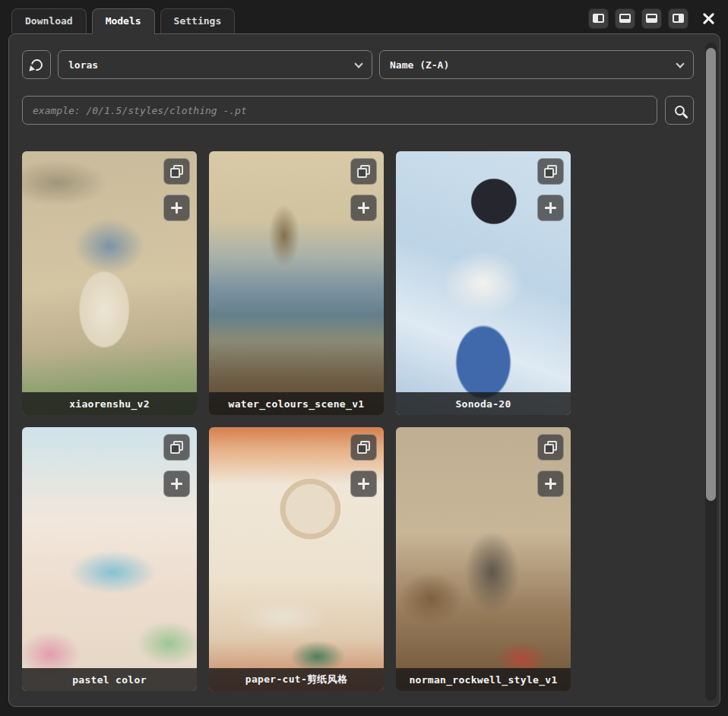 The height and width of the screenshot is (716, 728). What do you see at coordinates (711, 274) in the screenshot?
I see `scrollbar-thumb` at bounding box center [711, 274].